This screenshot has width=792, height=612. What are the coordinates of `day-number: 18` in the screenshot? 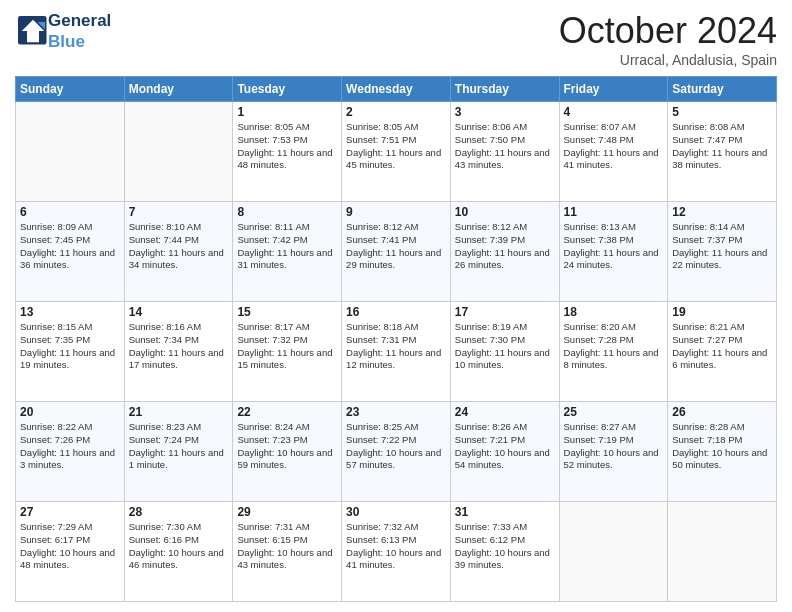 It's located at (614, 312).